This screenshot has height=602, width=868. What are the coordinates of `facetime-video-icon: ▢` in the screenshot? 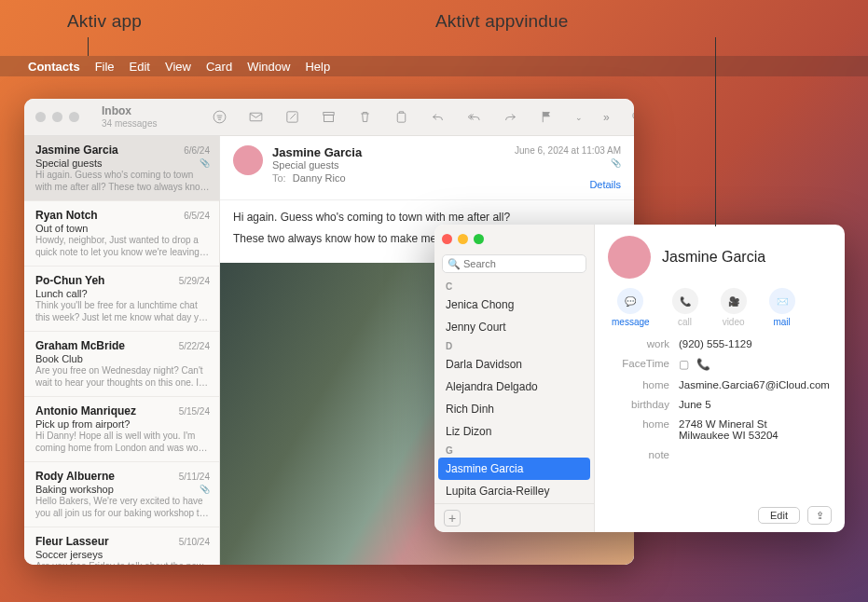 It's located at (684, 364).